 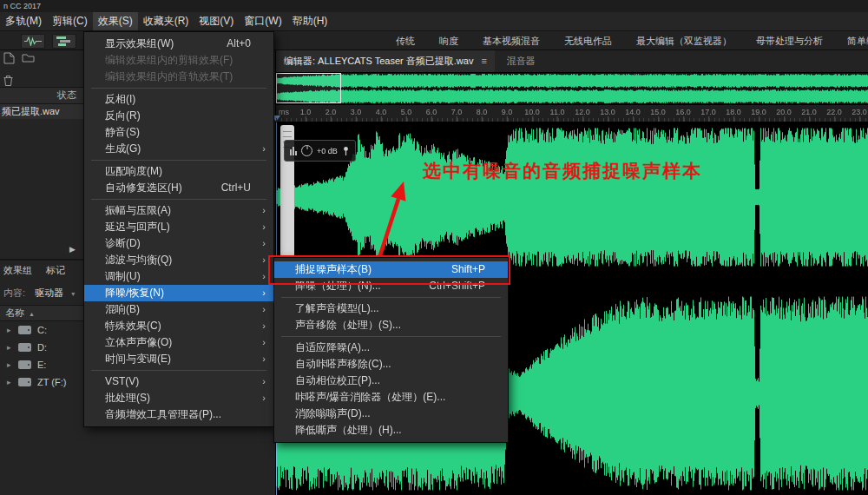 What do you see at coordinates (179, 261) in the screenshot?
I see `menu-item: 滤波与均衡(Q)›` at bounding box center [179, 261].